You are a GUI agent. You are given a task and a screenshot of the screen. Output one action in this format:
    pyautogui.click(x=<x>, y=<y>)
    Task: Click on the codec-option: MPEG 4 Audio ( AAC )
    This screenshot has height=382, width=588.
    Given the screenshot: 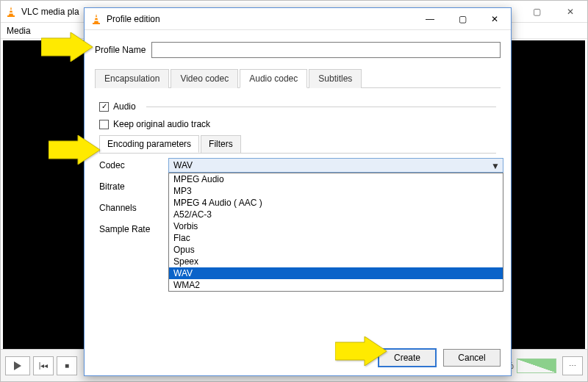 What is the action you would take?
    pyautogui.click(x=336, y=203)
    